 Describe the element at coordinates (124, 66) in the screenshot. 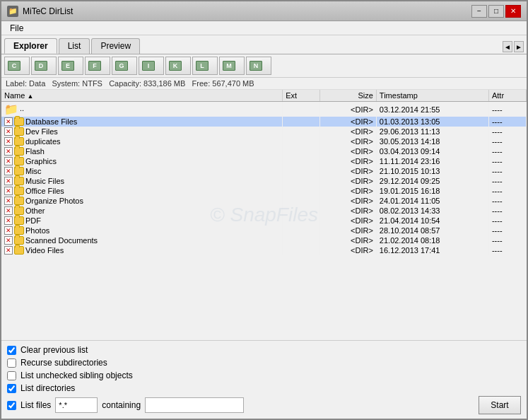

I see `drive-g-button: G` at that location.